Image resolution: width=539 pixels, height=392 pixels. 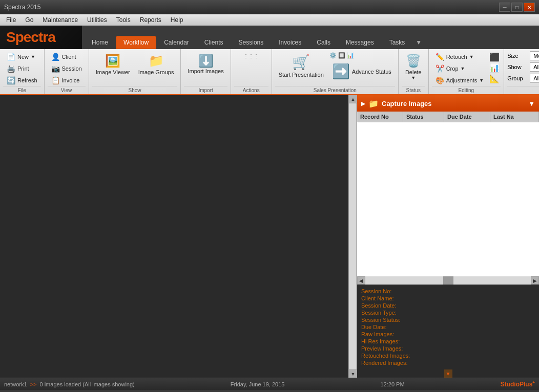 I want to click on tab-invoices: Invoices, so click(x=290, y=42).